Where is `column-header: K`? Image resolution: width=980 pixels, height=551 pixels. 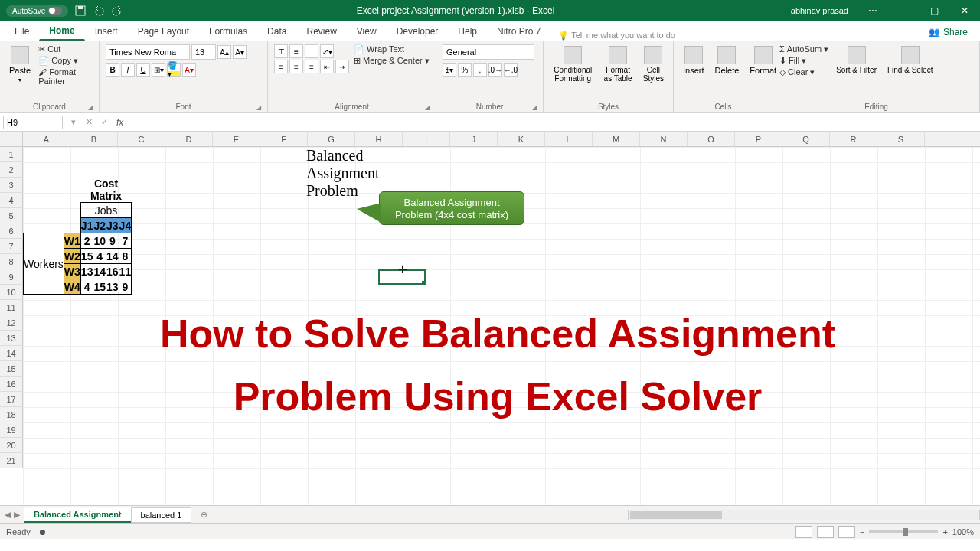
column-header: K is located at coordinates (521, 139).